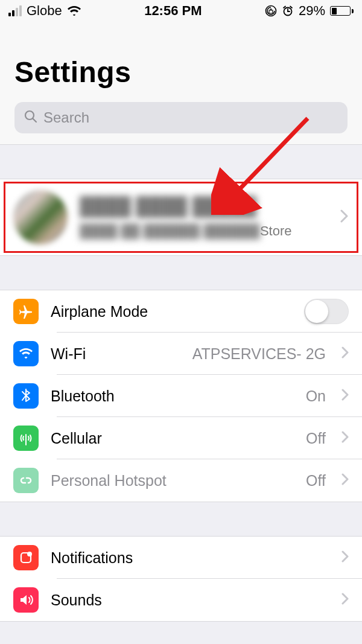 The height and width of the screenshot is (644, 362). Describe the element at coordinates (341, 11) in the screenshot. I see `battery-icon` at that location.